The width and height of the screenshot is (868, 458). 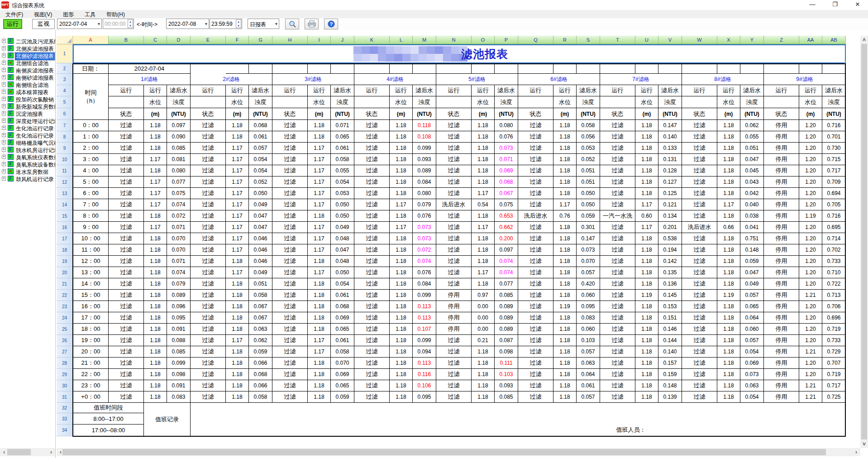 I want to click on sub-header: 运行, so click(x=729, y=91).